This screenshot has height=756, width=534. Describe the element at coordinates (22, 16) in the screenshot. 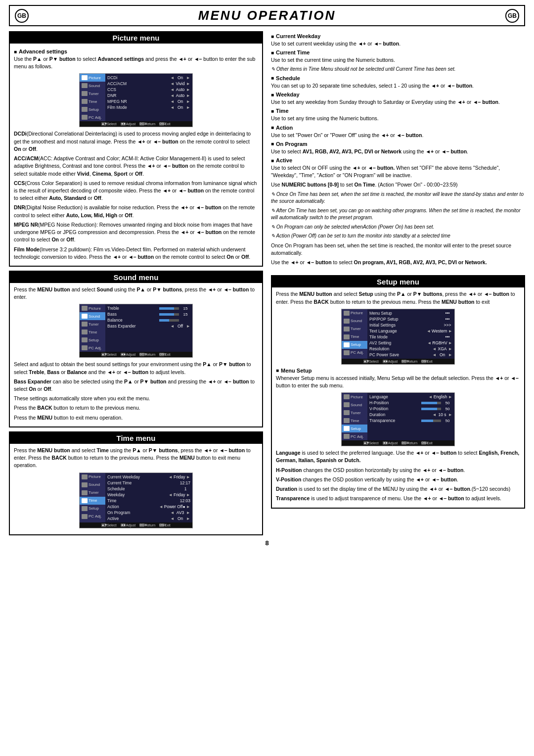

I see `gb-badge-left: GB` at that location.